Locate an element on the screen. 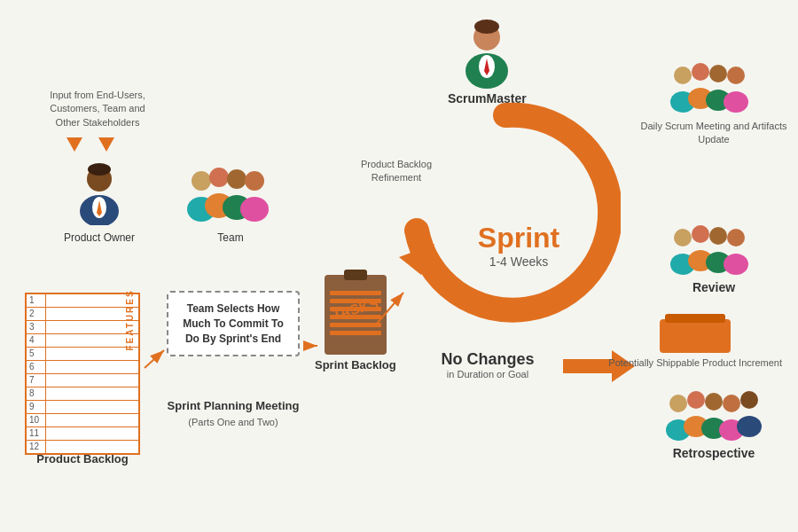  product-brick is located at coordinates (695, 336).